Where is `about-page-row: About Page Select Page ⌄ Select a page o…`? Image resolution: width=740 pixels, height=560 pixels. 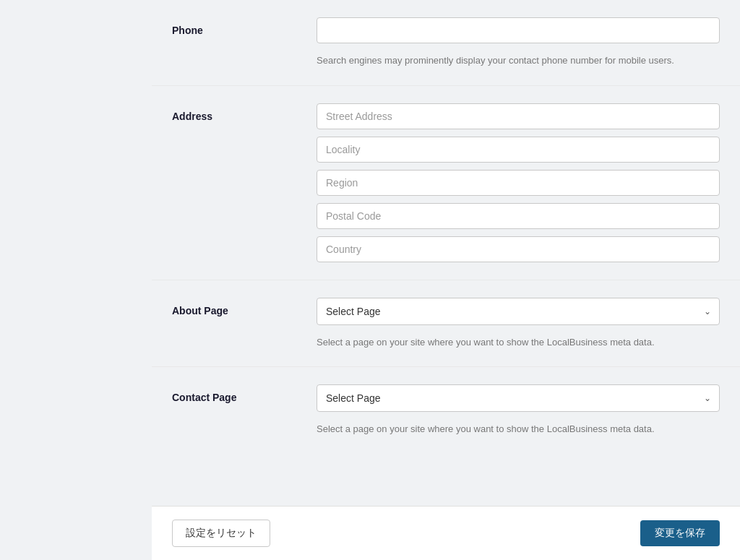
about-page-row: About Page Select Page ⌄ Select a page o… is located at coordinates (446, 324).